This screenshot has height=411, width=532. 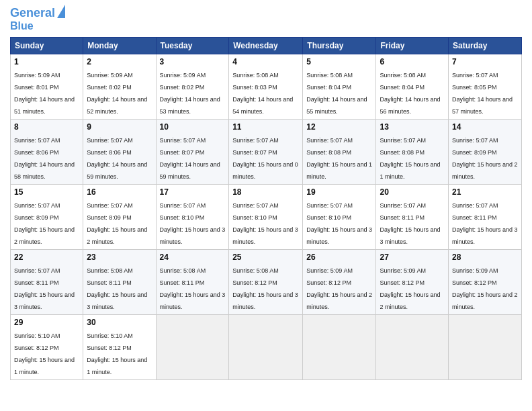 What do you see at coordinates (412, 192) in the screenshot?
I see `day-number: 20` at bounding box center [412, 192].